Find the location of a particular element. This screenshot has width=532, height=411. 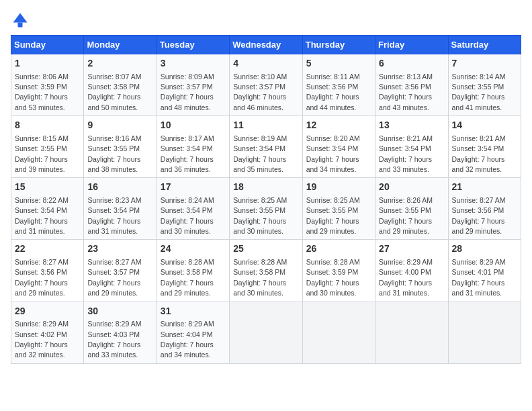

day-number: 14 is located at coordinates (485, 126).